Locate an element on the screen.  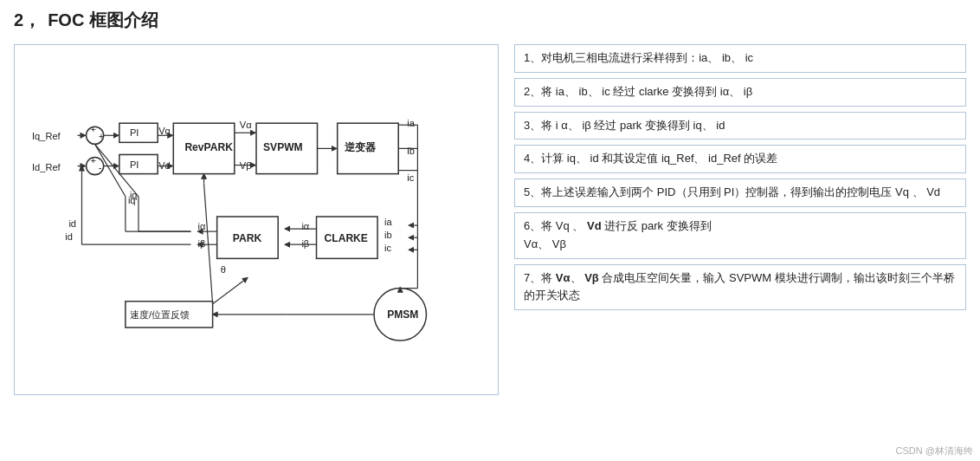
svg-text: PARK is located at coordinates (248, 238).